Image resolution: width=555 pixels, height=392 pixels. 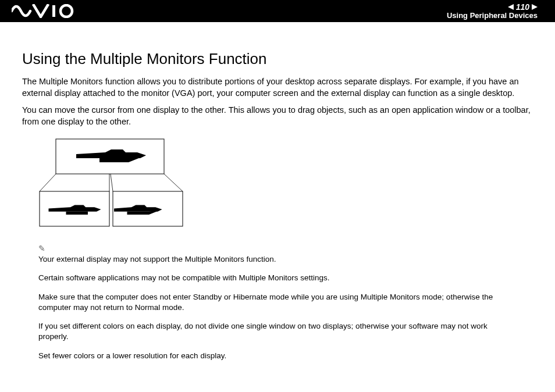 I want to click on note: Certain software applications may not be…, so click(x=275, y=278).